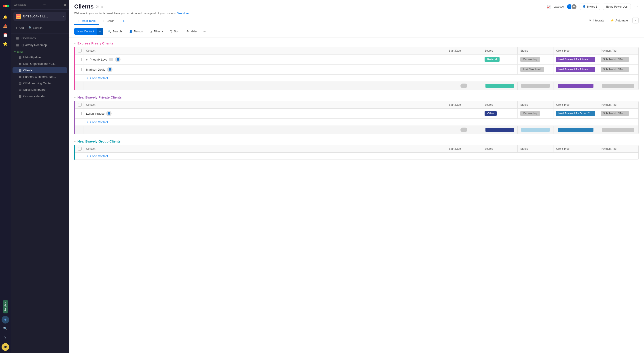 This screenshot has width=644, height=353. Describe the element at coordinates (500, 113) in the screenshot. I see `source-cell: Other` at that location.